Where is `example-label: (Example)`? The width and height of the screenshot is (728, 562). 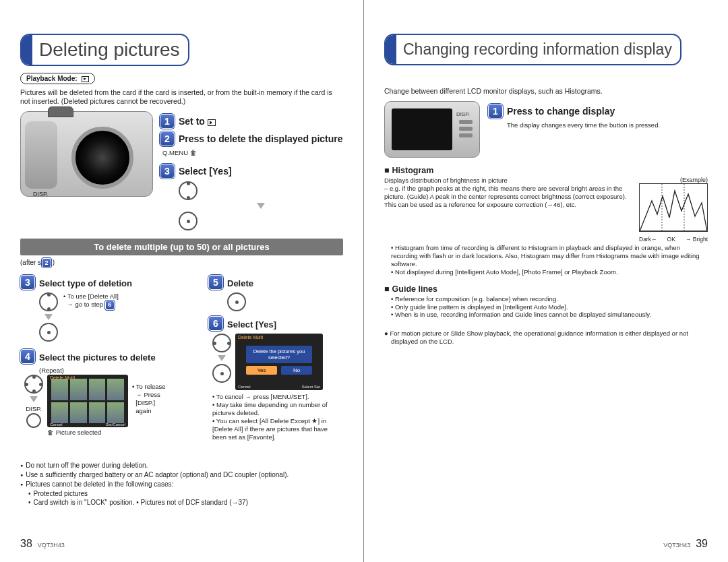 example-label: (Example) is located at coordinates (673, 180).